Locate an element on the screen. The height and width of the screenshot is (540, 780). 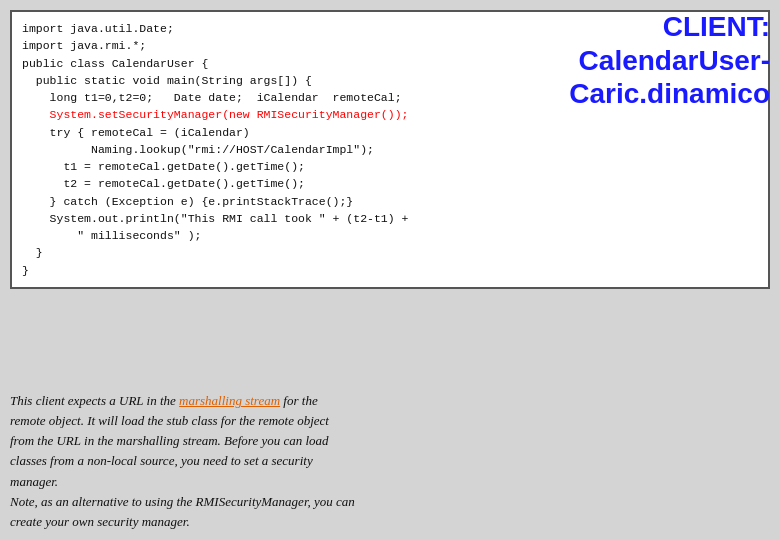
code-line-11: } catch (Exception e) {e.printStackTrace… is located at coordinates (390, 202).